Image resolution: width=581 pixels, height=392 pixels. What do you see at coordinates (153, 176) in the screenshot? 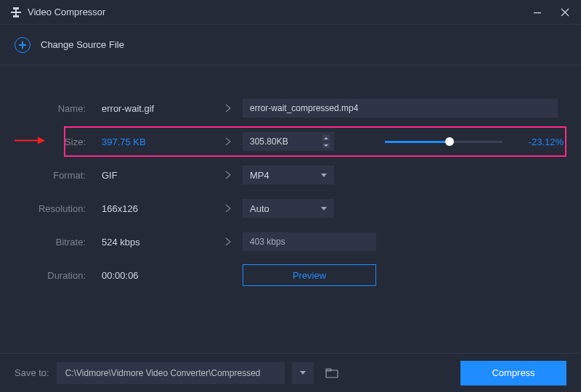
I see `source-format: GIF` at bounding box center [153, 176].